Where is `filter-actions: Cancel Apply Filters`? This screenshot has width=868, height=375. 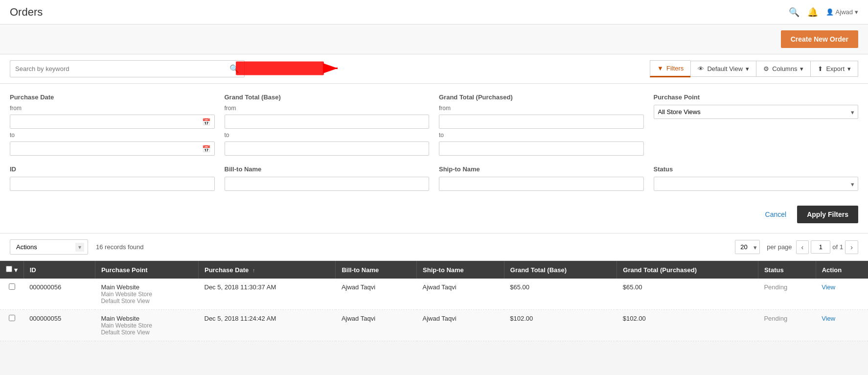 filter-actions: Cancel Apply Filters is located at coordinates (434, 214).